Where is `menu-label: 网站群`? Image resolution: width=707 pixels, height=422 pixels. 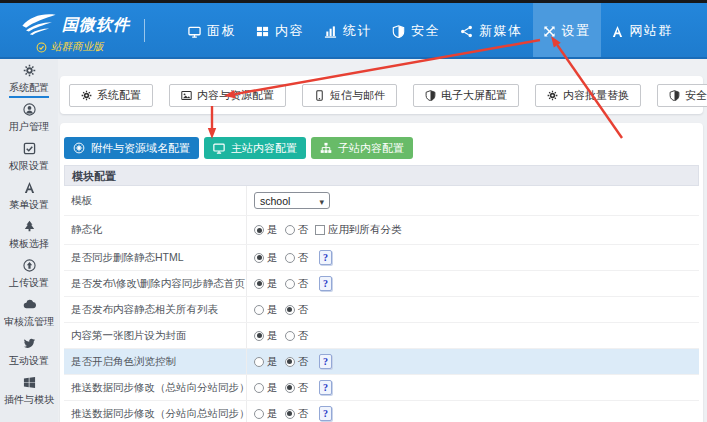 menu-label: 网站群 is located at coordinates (652, 31).